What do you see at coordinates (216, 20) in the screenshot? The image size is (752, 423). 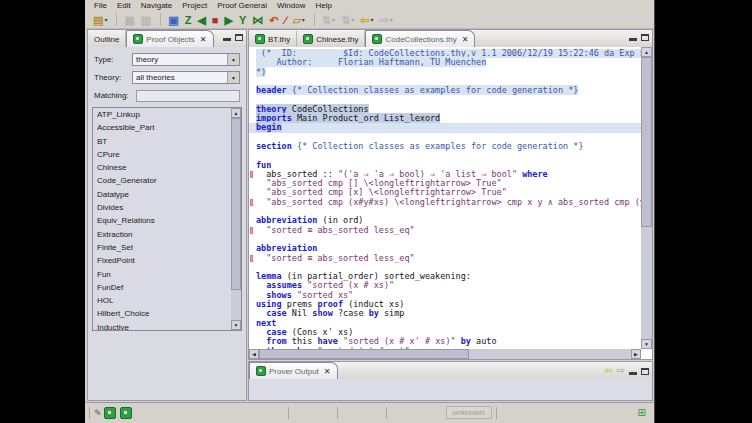 I see `interrupt-icon: ■` at bounding box center [216, 20].